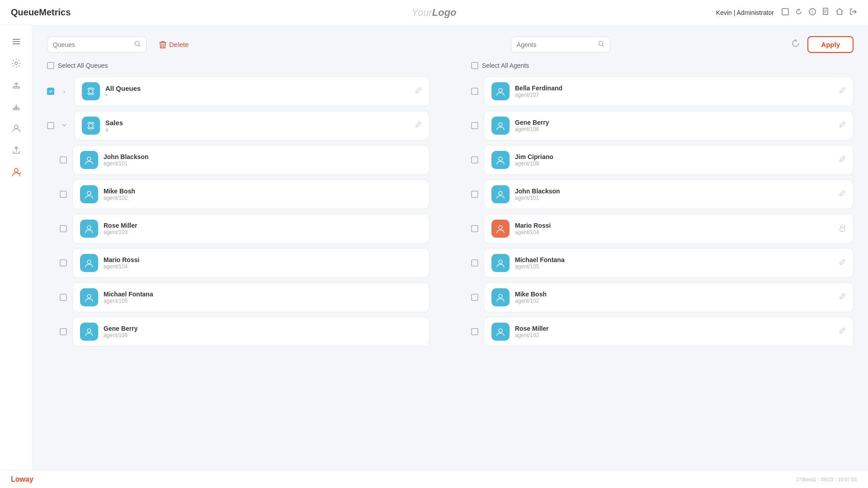  Describe the element at coordinates (669, 263) in the screenshot. I see `agent-card-michael: Michael Fontana agent/105` at that location.